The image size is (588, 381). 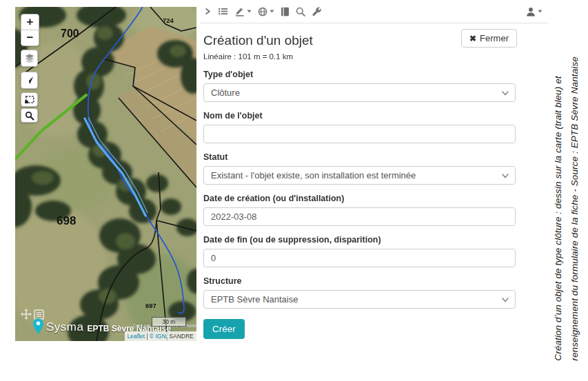 What do you see at coordinates (360, 134) in the screenshot?
I see `nom-objet-input` at bounding box center [360, 134].